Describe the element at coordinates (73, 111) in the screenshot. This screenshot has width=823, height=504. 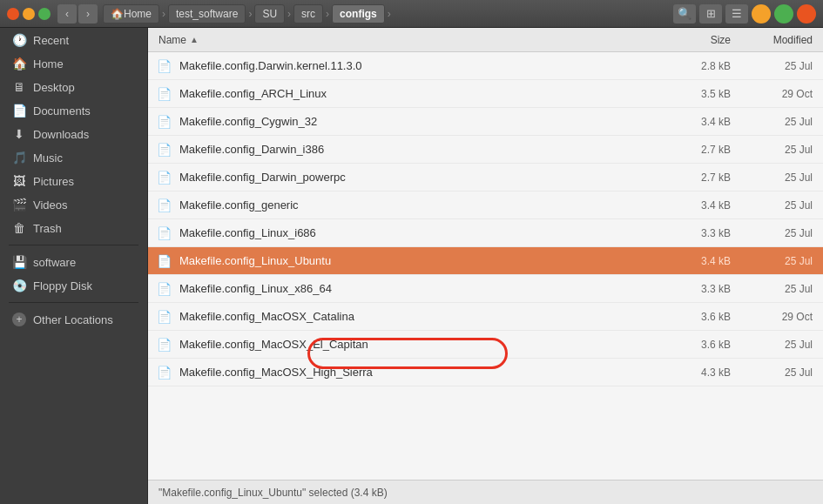
I see `sidebar-item-documents: 📄 Documents` at that location.